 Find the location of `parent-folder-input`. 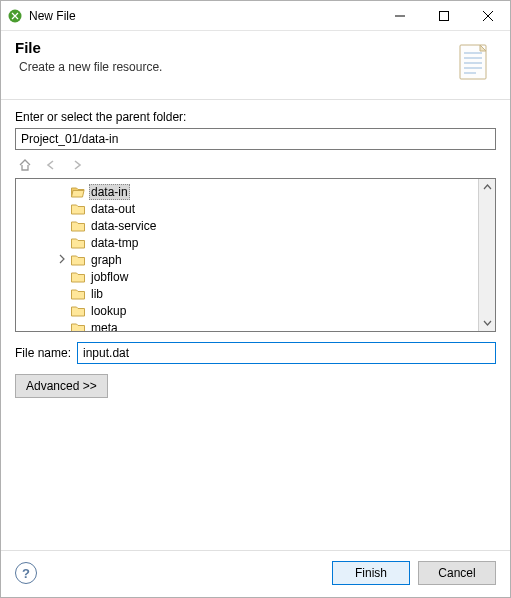

parent-folder-input is located at coordinates (256, 139).